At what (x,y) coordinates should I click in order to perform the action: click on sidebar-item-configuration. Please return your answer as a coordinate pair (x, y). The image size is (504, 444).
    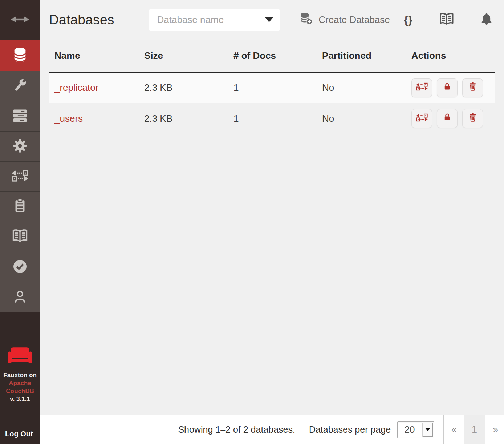
    Looking at the image, I should click on (20, 147).